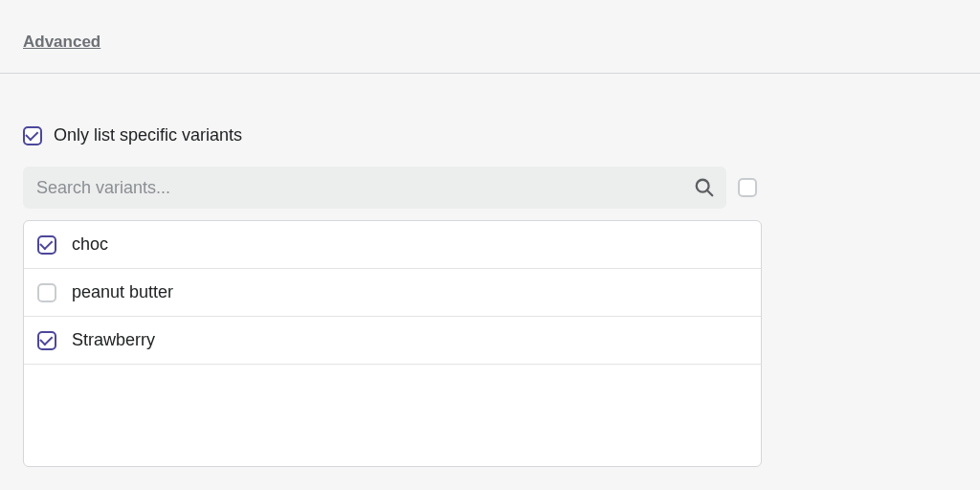 The height and width of the screenshot is (490, 980). Describe the element at coordinates (113, 341) in the screenshot. I see `variant-name: Strawberry` at that location.